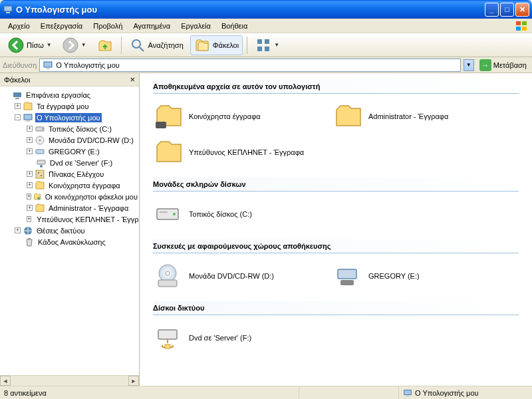  I want to click on tree-item: Επιφάνεια εργασίας, so click(69, 94).